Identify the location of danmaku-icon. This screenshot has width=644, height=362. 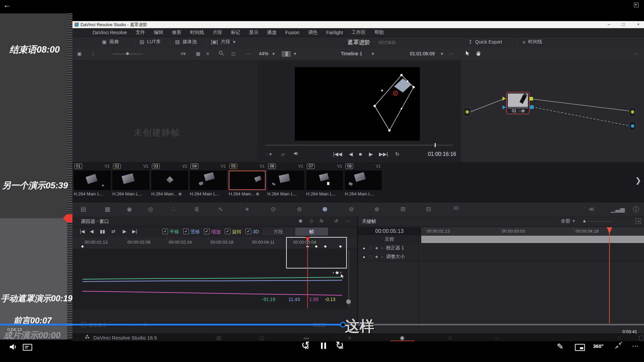
(28, 347).